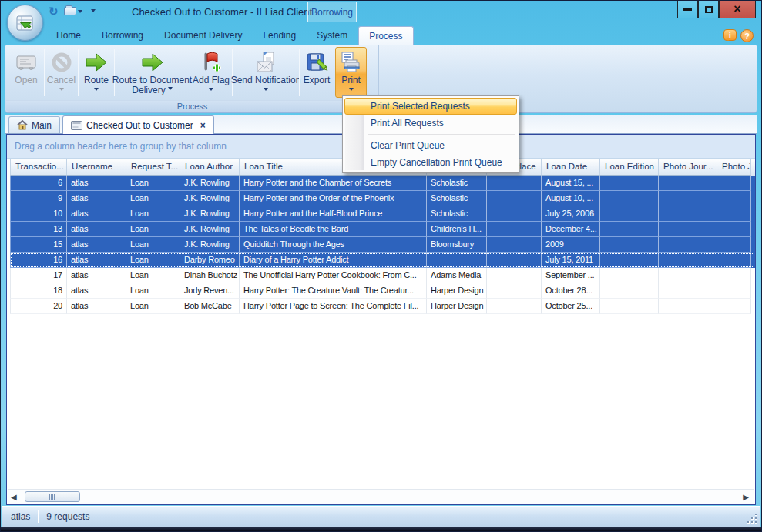 This screenshot has width=762, height=532. What do you see at coordinates (203, 125) in the screenshot?
I see `close-tab-icon: ×` at bounding box center [203, 125].